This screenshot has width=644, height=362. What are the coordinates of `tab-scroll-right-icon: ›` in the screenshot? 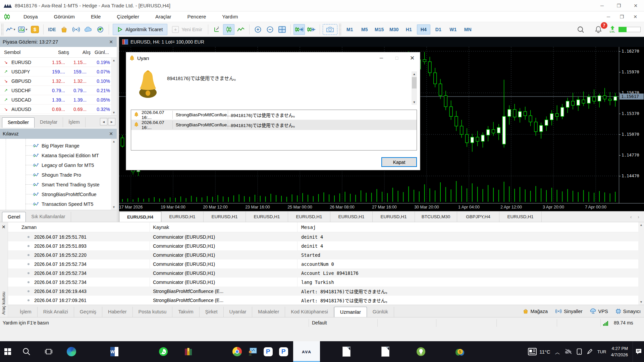 It's located at (639, 217).